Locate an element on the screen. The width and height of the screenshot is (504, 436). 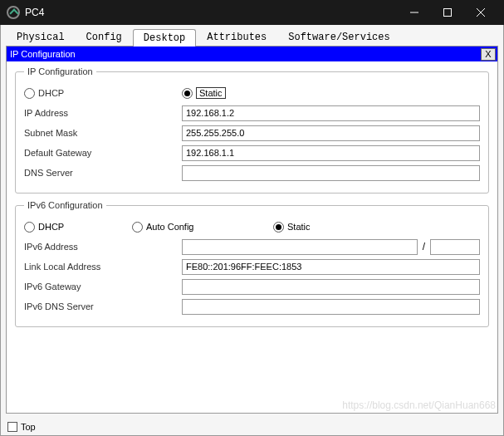
top-checkbox is located at coordinates (12, 427).